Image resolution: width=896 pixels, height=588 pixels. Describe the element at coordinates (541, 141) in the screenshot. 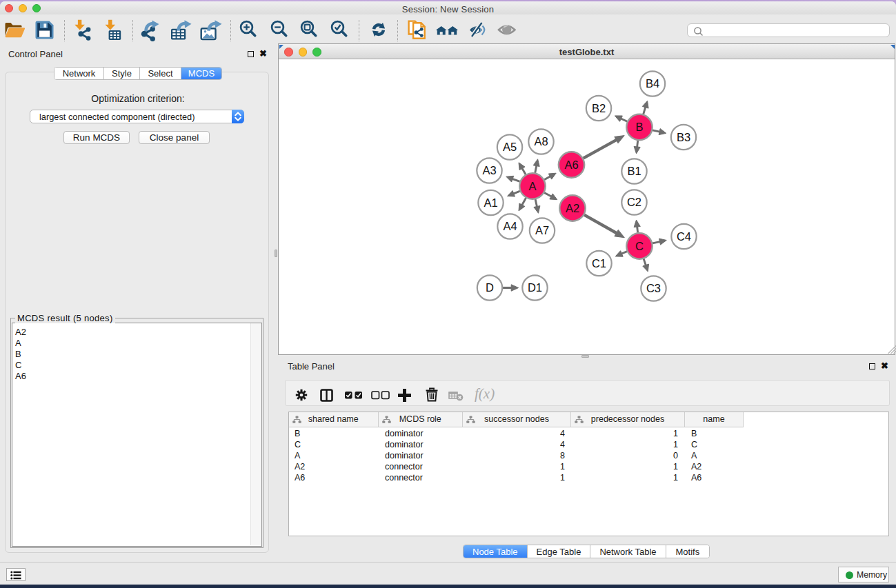

I see `svg-text: A8` at that location.